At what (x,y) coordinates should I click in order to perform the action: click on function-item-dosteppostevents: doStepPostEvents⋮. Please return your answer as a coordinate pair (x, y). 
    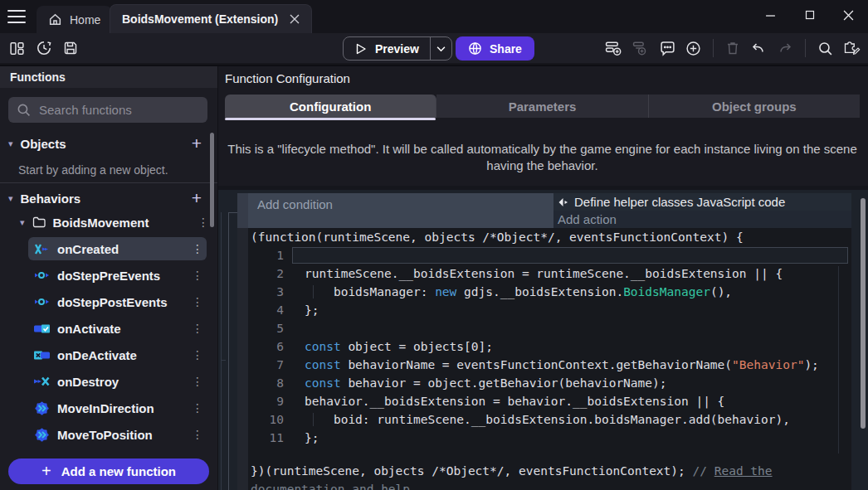
    Looking at the image, I should click on (118, 302).